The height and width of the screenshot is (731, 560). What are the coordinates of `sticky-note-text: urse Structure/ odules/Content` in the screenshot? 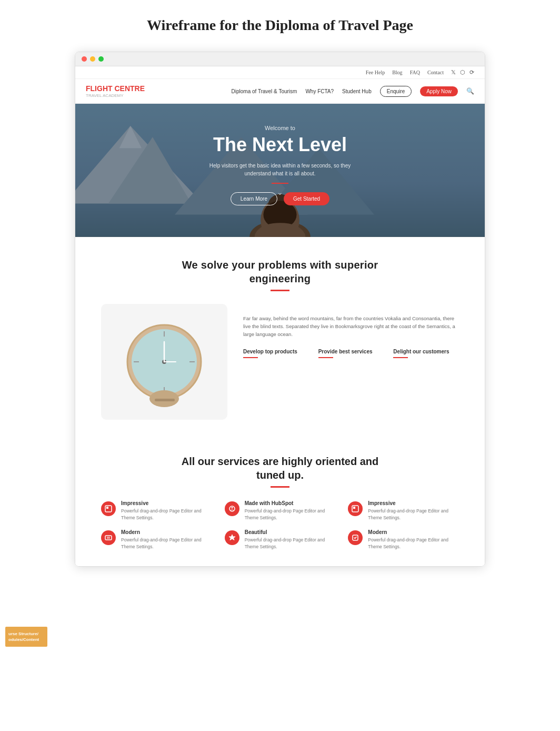 It's located at (24, 637).